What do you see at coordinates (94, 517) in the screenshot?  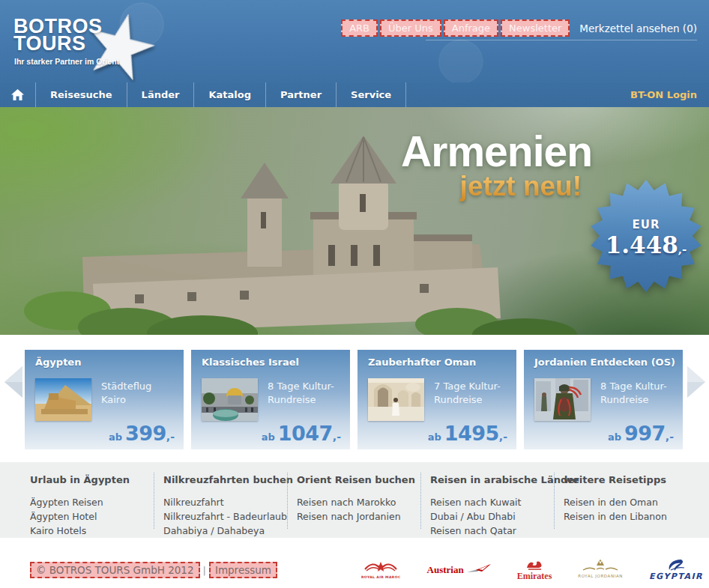 I see `footer-link: Ägypten Hotel` at bounding box center [94, 517].